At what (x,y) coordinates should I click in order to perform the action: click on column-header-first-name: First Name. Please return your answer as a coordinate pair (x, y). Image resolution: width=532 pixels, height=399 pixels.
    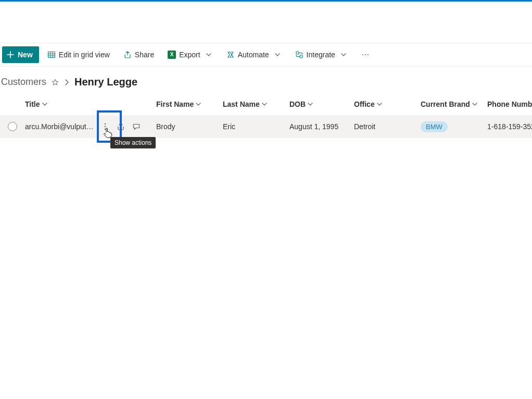
    Looking at the image, I should click on (189, 104).